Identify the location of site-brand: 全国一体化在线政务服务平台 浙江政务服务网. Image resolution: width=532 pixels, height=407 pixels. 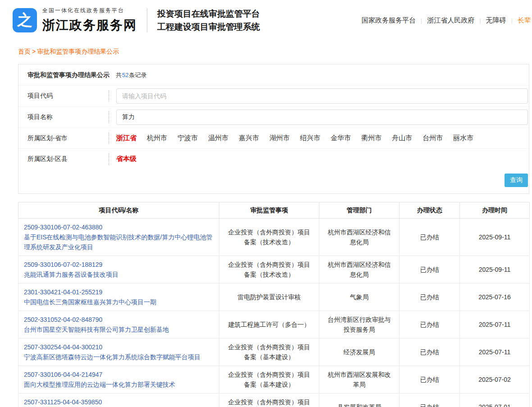
(90, 20).